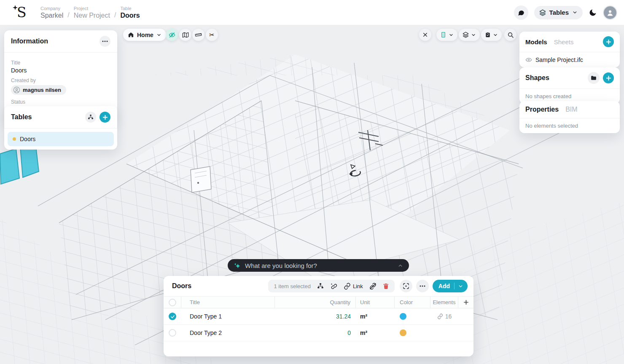  Describe the element at coordinates (542, 110) in the screenshot. I see `tab-properties: Properties` at that location.